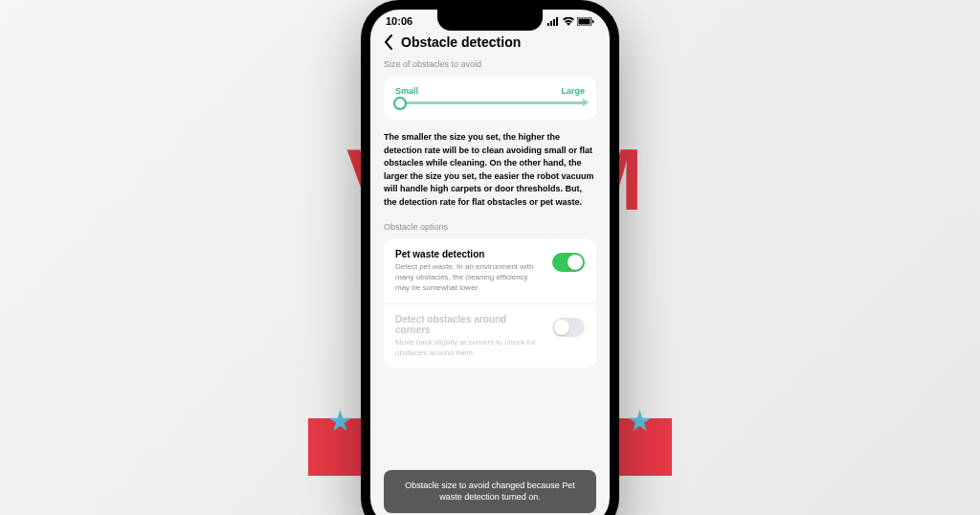 The image size is (980, 515). Describe the element at coordinates (490, 64) in the screenshot. I see `slider-section-label: Size of obstacles to avoid` at that location.